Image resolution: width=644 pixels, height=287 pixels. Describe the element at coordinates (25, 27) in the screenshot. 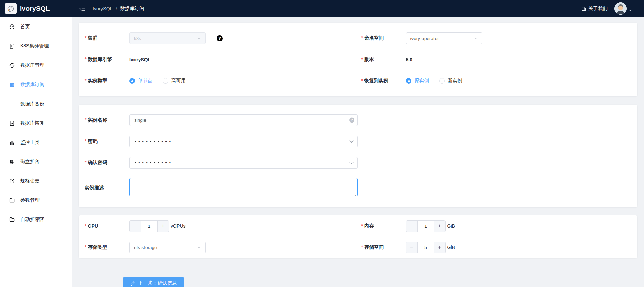

I see `sidebar-item-label: 首页` at that location.